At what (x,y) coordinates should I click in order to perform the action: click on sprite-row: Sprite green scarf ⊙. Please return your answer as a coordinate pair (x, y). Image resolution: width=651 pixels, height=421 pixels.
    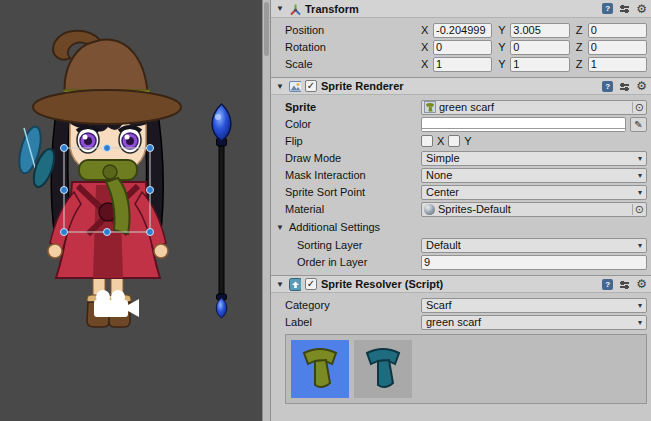
    Looking at the image, I should click on (466, 107).